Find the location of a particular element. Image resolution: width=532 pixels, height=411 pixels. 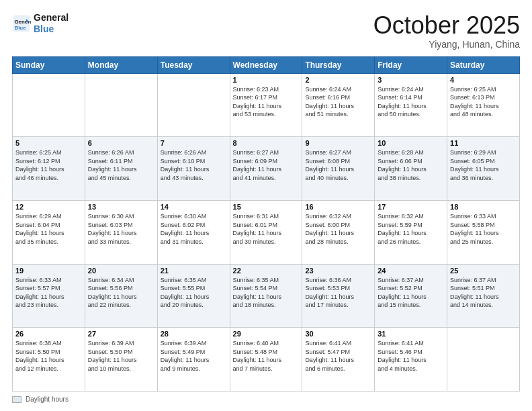

day-number: 31 is located at coordinates (411, 334).